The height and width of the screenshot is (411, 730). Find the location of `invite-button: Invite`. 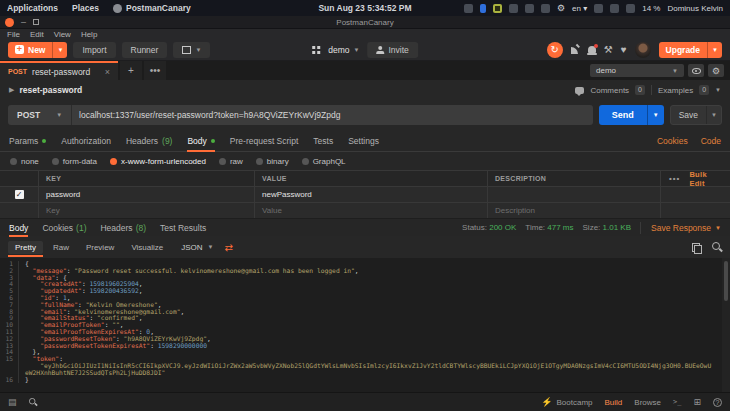

invite-button: Invite is located at coordinates (392, 50).